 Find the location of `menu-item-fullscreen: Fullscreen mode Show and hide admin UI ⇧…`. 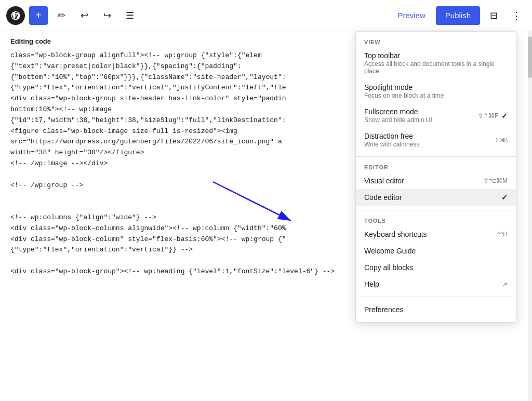

menu-item-fullscreen: Fullscreen mode Show and hide admin UI ⇧… is located at coordinates (436, 115).